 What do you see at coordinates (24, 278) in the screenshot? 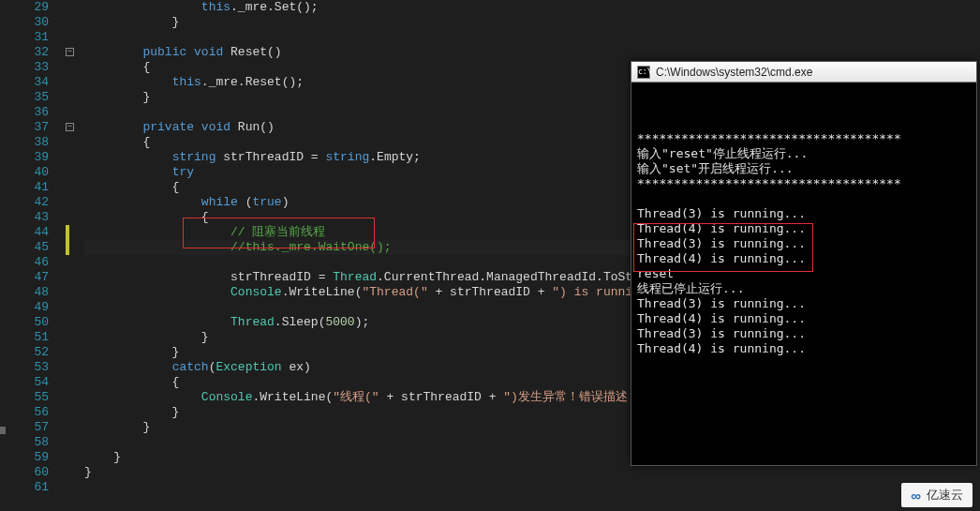
I see `line-number: 47` at bounding box center [24, 278].